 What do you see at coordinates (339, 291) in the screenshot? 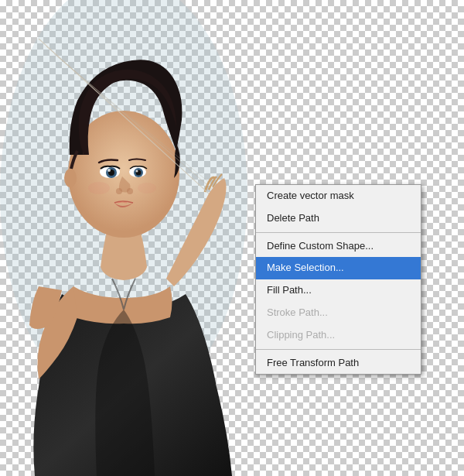
I see `menu-item-fill-path: Fill Path...` at bounding box center [339, 291].